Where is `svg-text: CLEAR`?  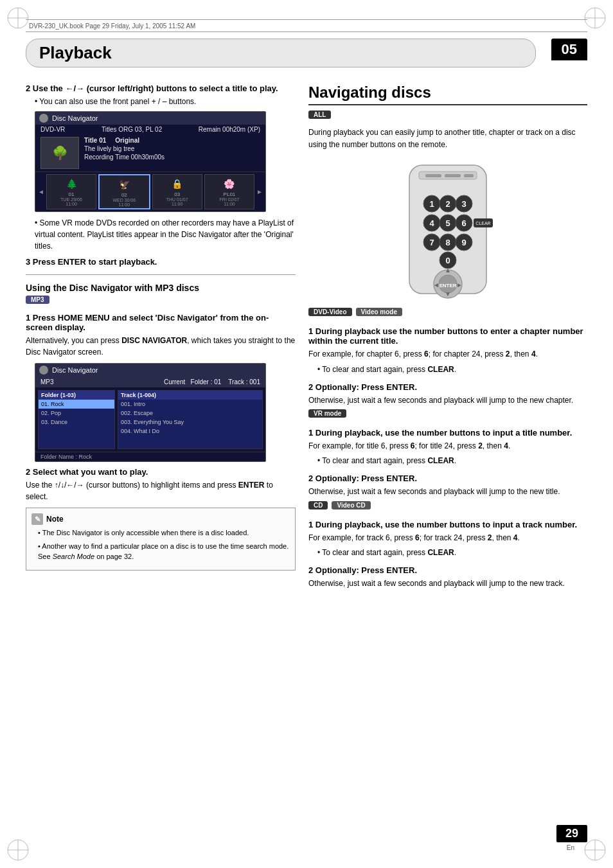
svg-text: CLEAR is located at coordinates (483, 224).